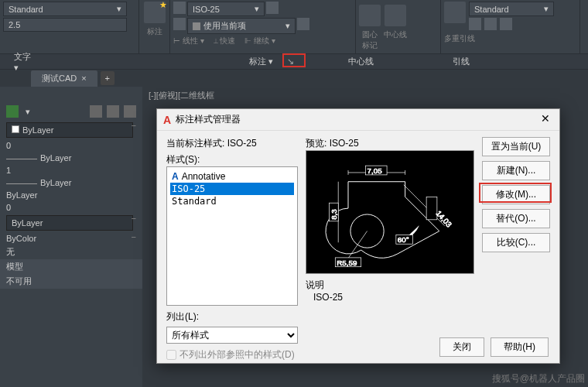 This screenshot has width=588, height=387. Describe the element at coordinates (208, 119) in the screenshot. I see `dialog-title: 标注样式管理器` at that location.